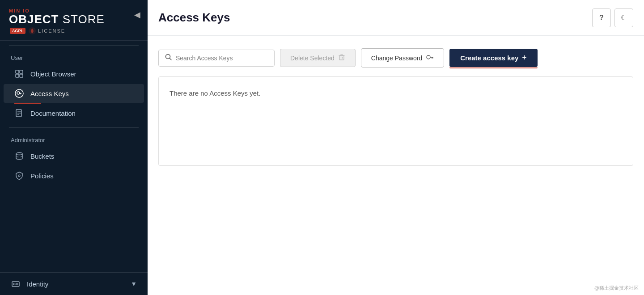 The width and height of the screenshot is (644, 295). I want to click on documentation-label: Documentation, so click(53, 114).